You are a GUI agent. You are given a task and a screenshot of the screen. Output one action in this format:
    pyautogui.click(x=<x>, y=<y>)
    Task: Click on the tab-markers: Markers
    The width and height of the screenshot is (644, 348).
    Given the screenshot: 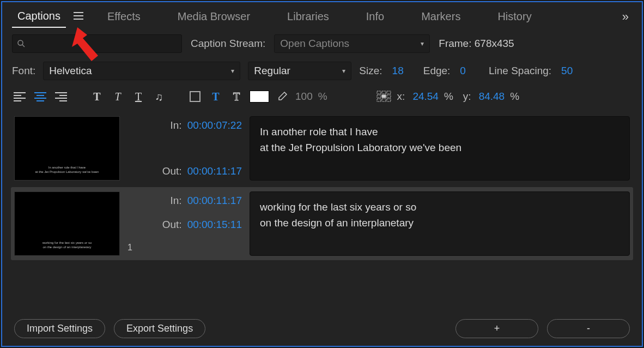 What is the action you would take?
    pyautogui.click(x=441, y=16)
    